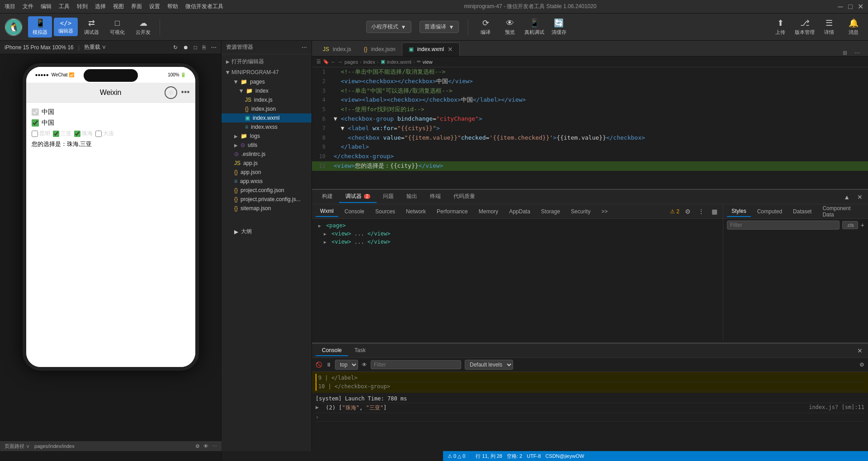 This screenshot has width=868, height=461. Describe the element at coordinates (334, 62) in the screenshot. I see `breadcrumb-back: ←` at that location.